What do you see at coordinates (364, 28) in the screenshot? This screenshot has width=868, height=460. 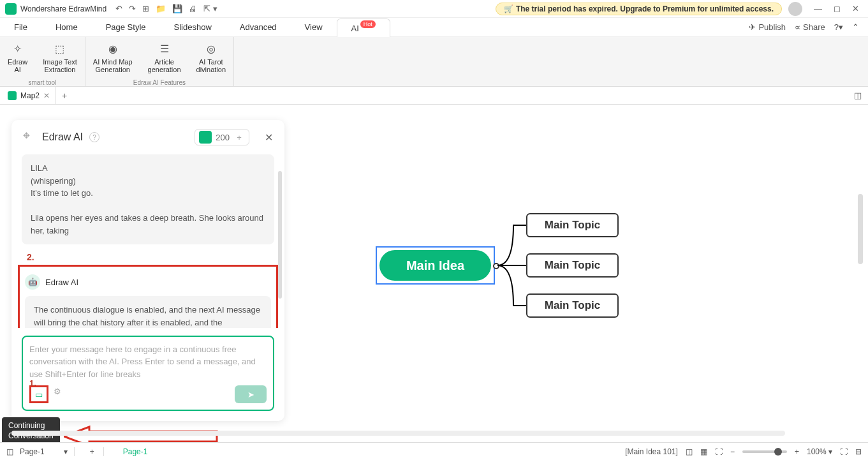 I see `menu-ai: AI Hot` at bounding box center [364, 28].